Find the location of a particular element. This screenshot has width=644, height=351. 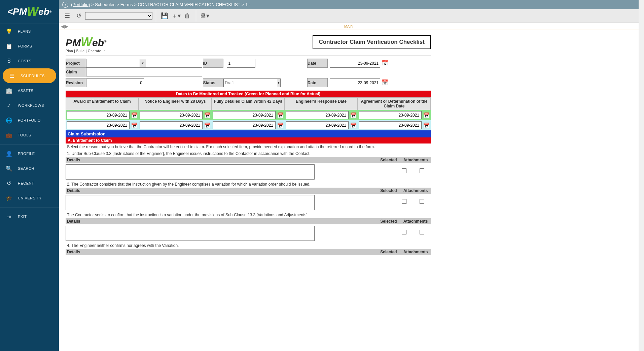

sidebar-item-label: PORTFOLIO is located at coordinates (29, 120).